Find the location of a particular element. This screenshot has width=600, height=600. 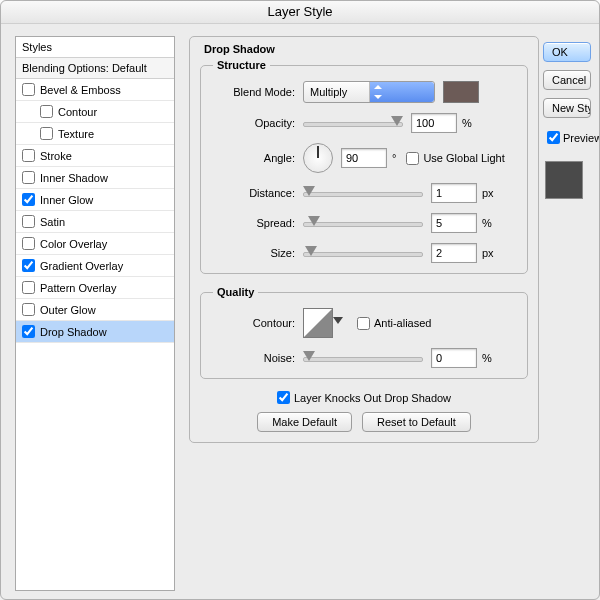

sidebar-item-label: Texture is located at coordinates (76, 134).